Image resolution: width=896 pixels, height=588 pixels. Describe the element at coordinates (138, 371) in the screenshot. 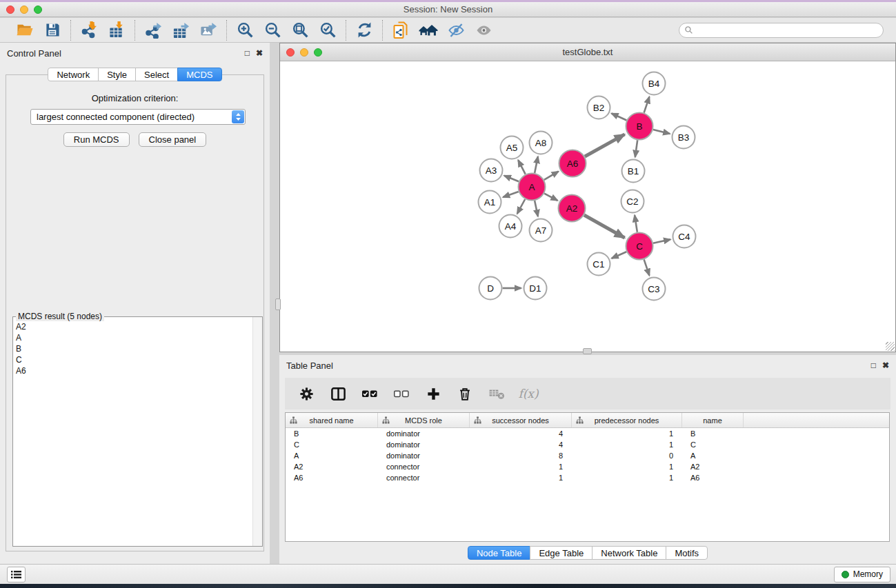

I see `mcds-result-item: A6` at that location.